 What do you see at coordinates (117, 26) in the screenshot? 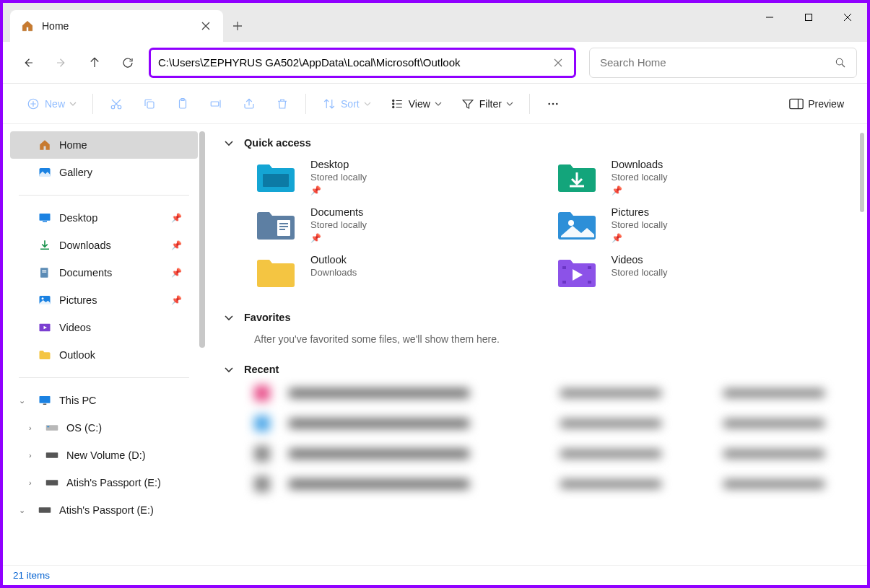
I see `tab-home: Home` at bounding box center [117, 26].